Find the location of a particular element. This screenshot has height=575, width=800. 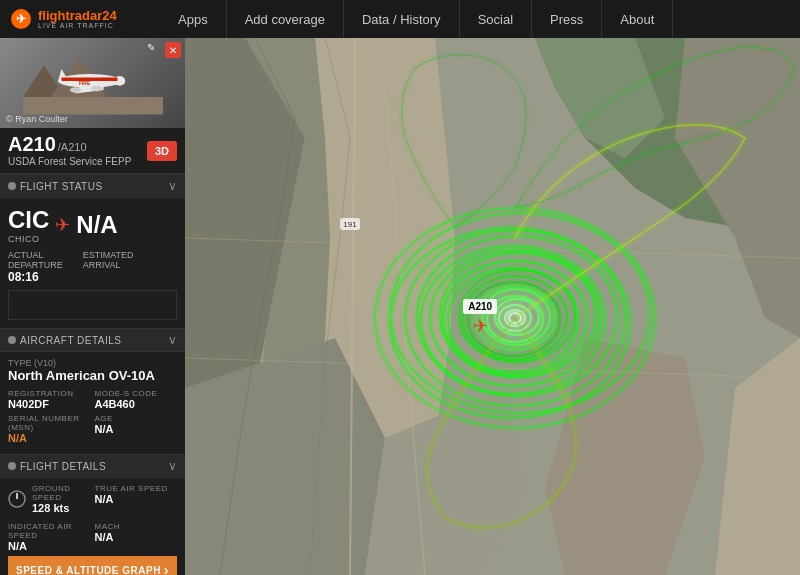

chevron-down-icon: ∨ is located at coordinates (173, 186).